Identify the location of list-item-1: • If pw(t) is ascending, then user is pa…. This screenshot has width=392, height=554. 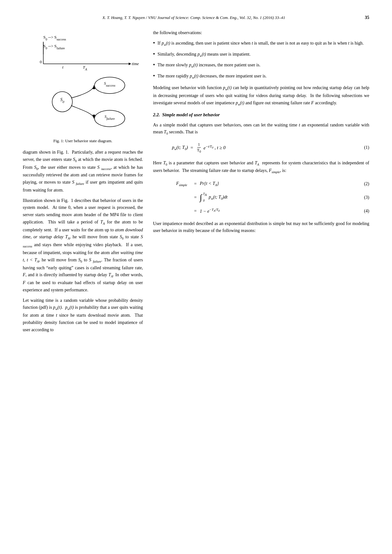
(261, 44).